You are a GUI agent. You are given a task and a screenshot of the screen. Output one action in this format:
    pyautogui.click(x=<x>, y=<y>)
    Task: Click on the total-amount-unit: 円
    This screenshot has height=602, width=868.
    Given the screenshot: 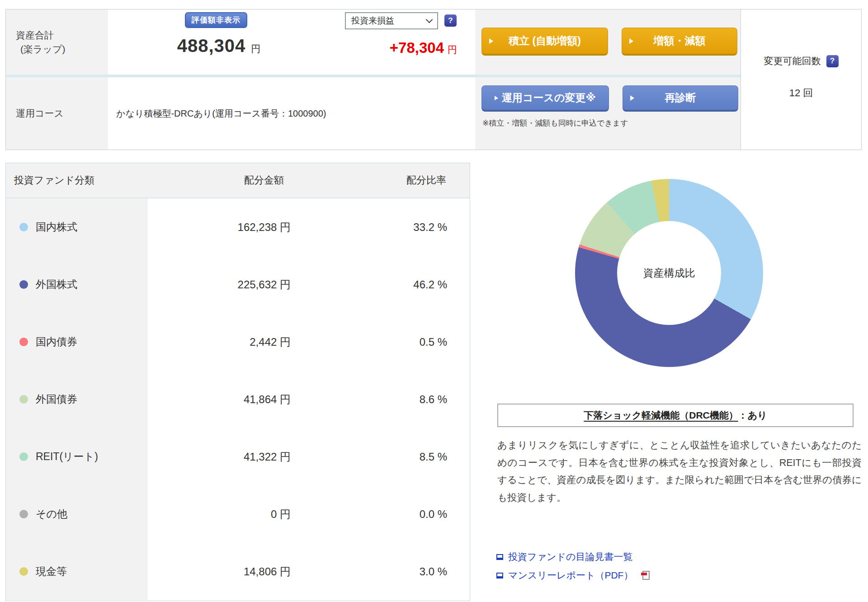 What is the action you would take?
    pyautogui.click(x=256, y=49)
    